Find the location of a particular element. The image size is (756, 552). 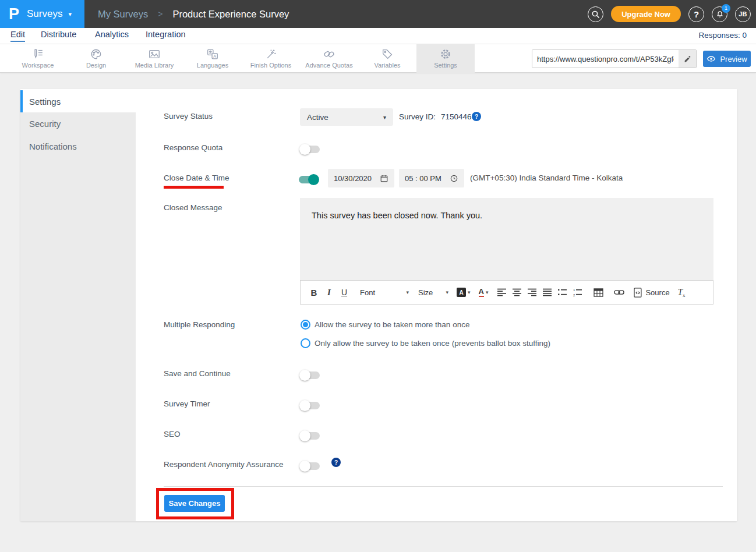

footer-divider is located at coordinates (443, 487).